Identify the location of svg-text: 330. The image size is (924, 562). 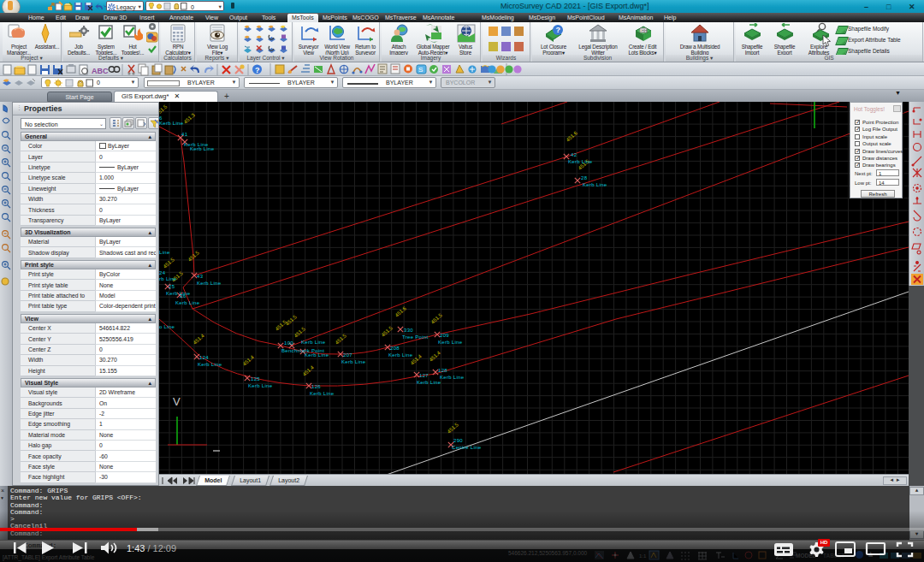
(409, 330).